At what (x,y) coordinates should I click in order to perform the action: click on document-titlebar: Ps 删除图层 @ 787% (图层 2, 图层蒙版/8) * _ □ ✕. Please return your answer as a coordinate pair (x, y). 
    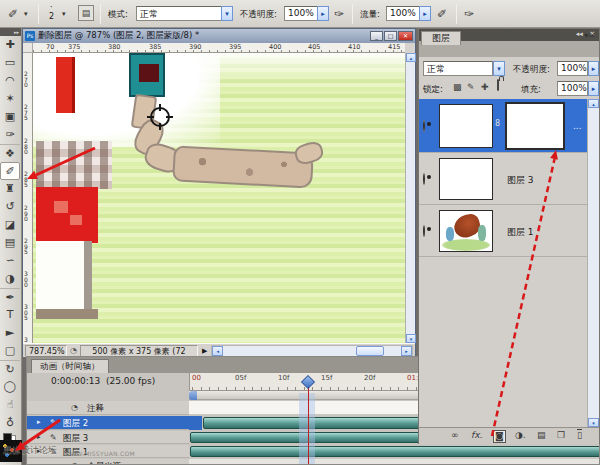
    Looking at the image, I should click on (219, 36).